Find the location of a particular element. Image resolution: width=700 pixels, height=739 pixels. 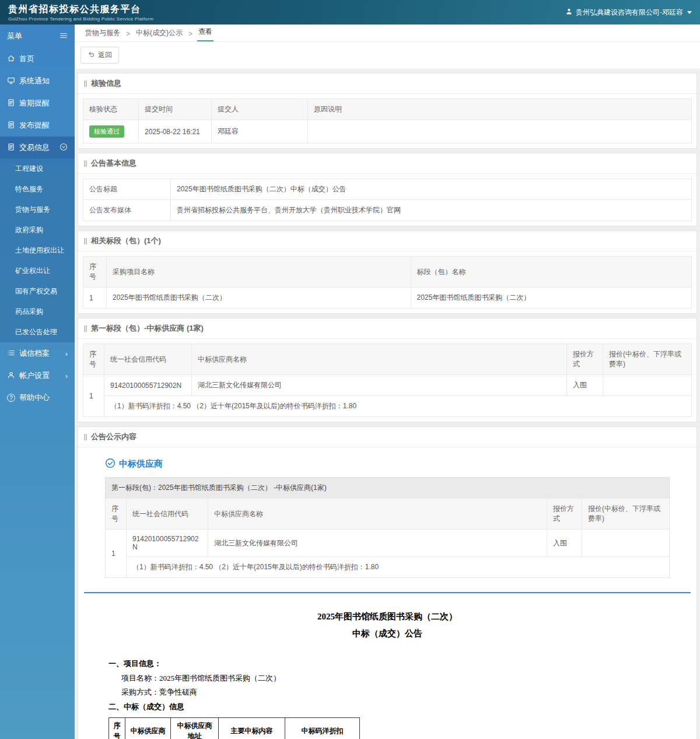

section-name-cell: 2025年图书馆纸质图书采购（二次） is located at coordinates (551, 298).